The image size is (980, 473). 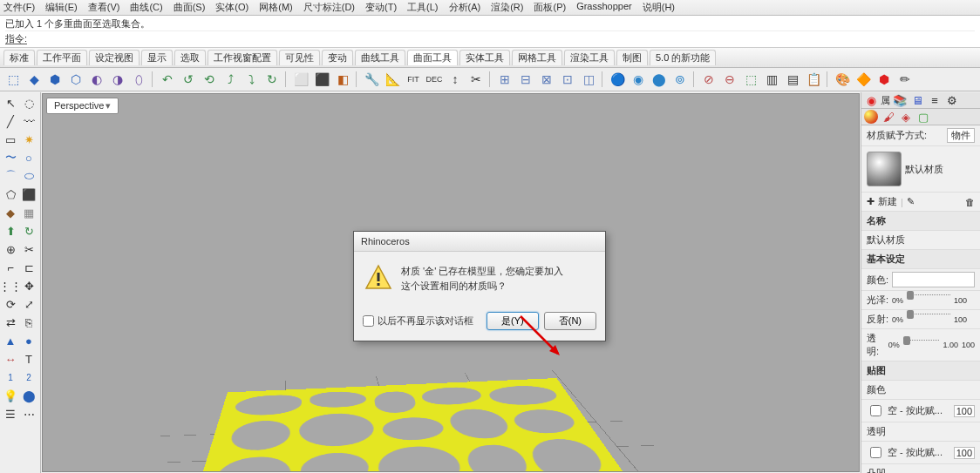 What do you see at coordinates (232, 7) in the screenshot?
I see `menu-solid: 实体(O)` at bounding box center [232, 7].